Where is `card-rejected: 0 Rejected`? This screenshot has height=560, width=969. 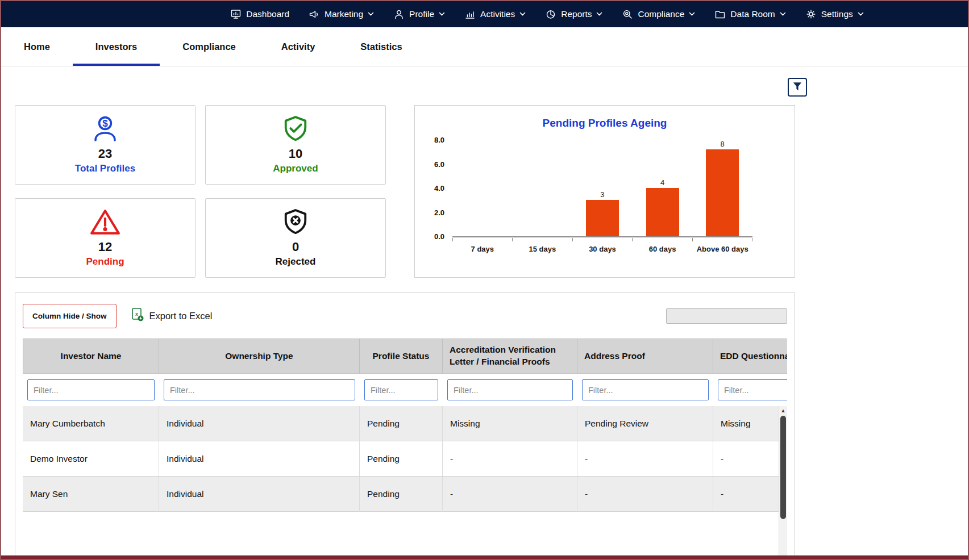 card-rejected: 0 Rejected is located at coordinates (296, 238).